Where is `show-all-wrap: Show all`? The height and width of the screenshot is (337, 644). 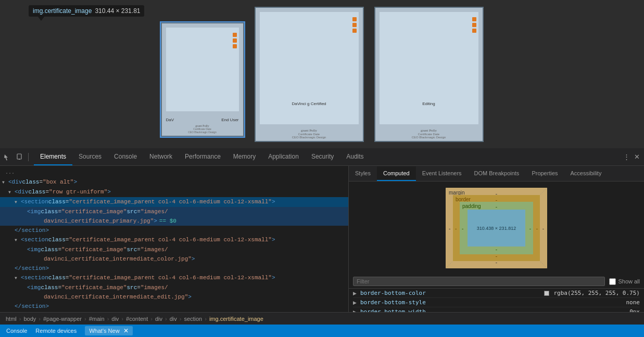 show-all-wrap: Show all is located at coordinates (625, 282).